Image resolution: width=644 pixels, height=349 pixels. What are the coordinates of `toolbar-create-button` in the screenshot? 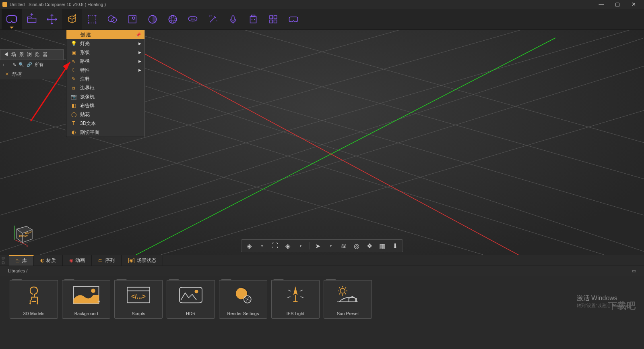 It's located at (72, 19).